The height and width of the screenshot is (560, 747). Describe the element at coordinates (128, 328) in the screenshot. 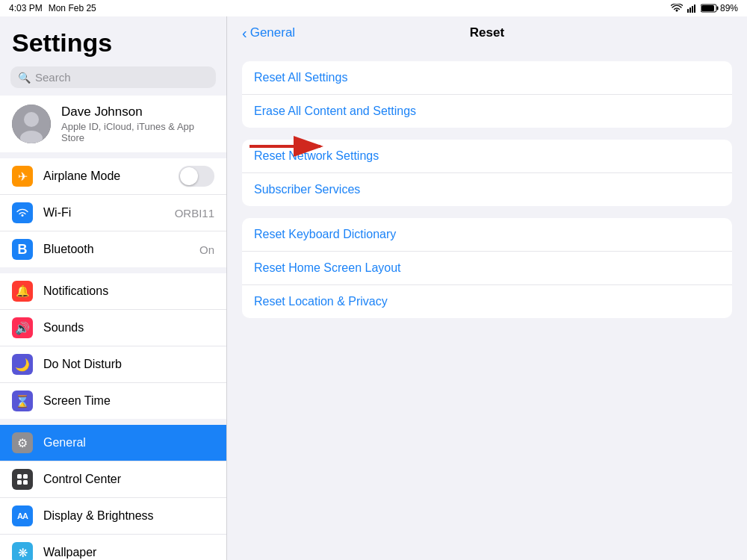

I see `sounds-label: Sounds` at that location.